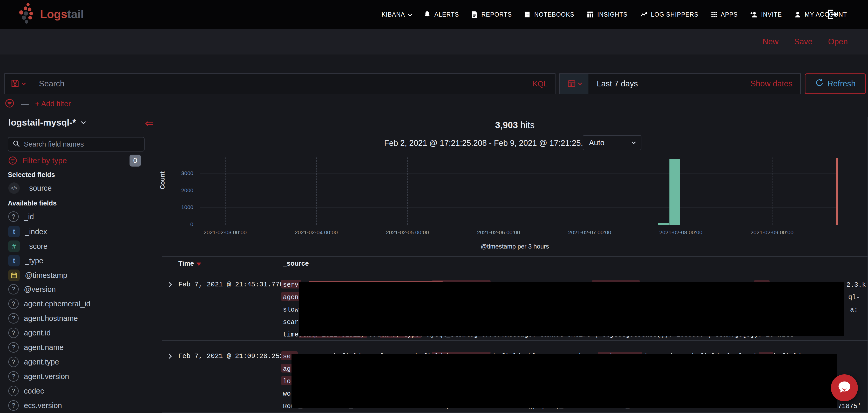 The width and height of the screenshot is (868, 413). What do you see at coordinates (434, 14) in the screenshot?
I see `top-nav: Logstail KIBANAALERTSREPORTSNOTEBOOKSINS…` at bounding box center [434, 14].